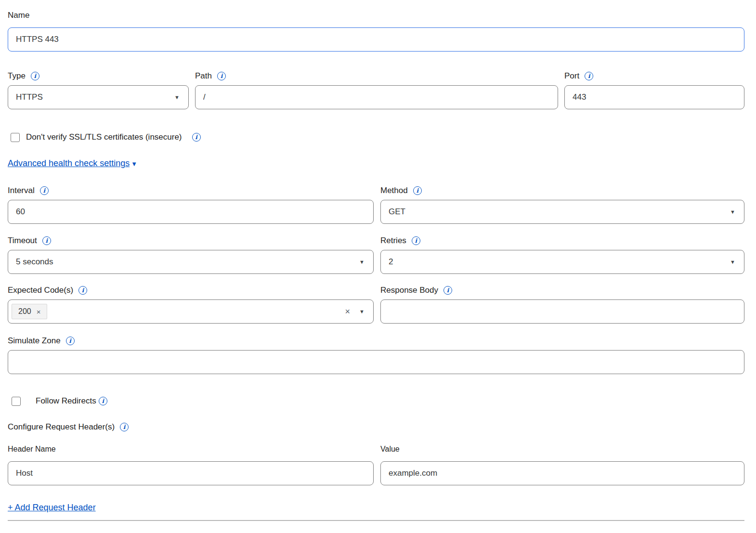 This screenshot has width=756, height=533. What do you see at coordinates (68, 163) in the screenshot?
I see `advanced-settings-link: Advanced health check settings` at bounding box center [68, 163].